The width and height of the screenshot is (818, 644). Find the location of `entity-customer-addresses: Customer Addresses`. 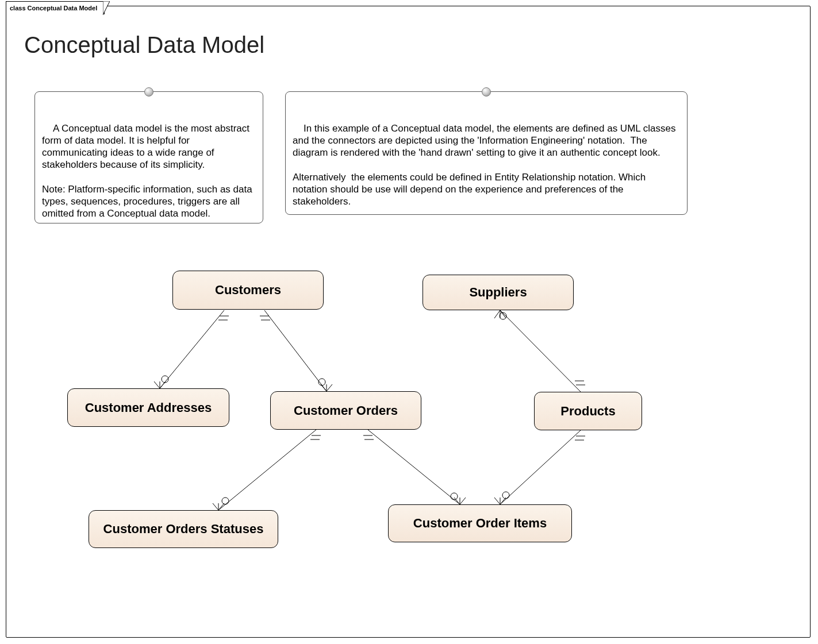

entity-customer-addresses: Customer Addresses is located at coordinates (148, 408).